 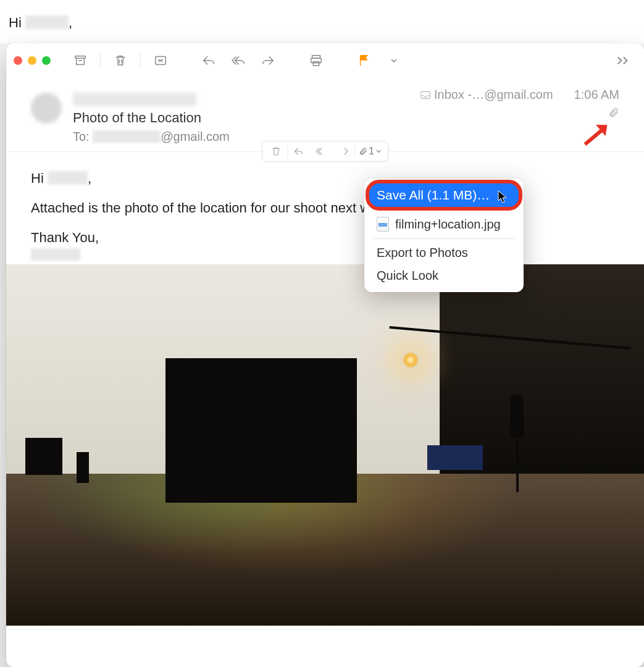 What do you see at coordinates (276, 151) in the screenshot?
I see `inline-delete-button` at bounding box center [276, 151].